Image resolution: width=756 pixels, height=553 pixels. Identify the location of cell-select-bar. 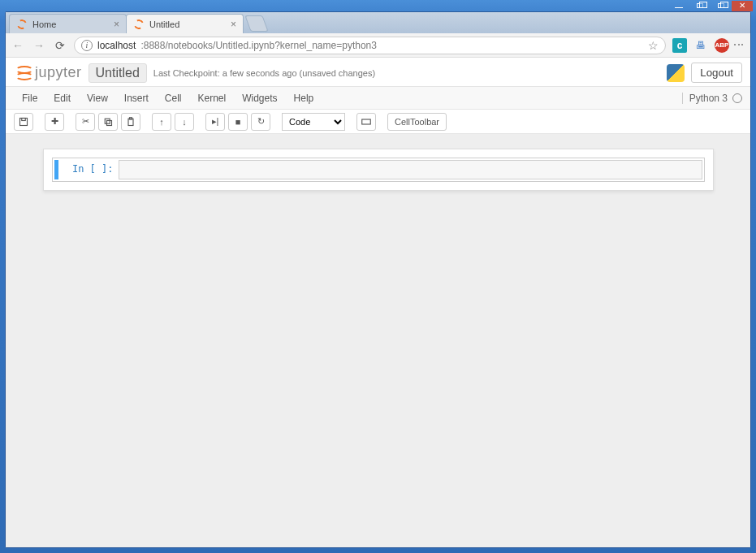
(57, 170).